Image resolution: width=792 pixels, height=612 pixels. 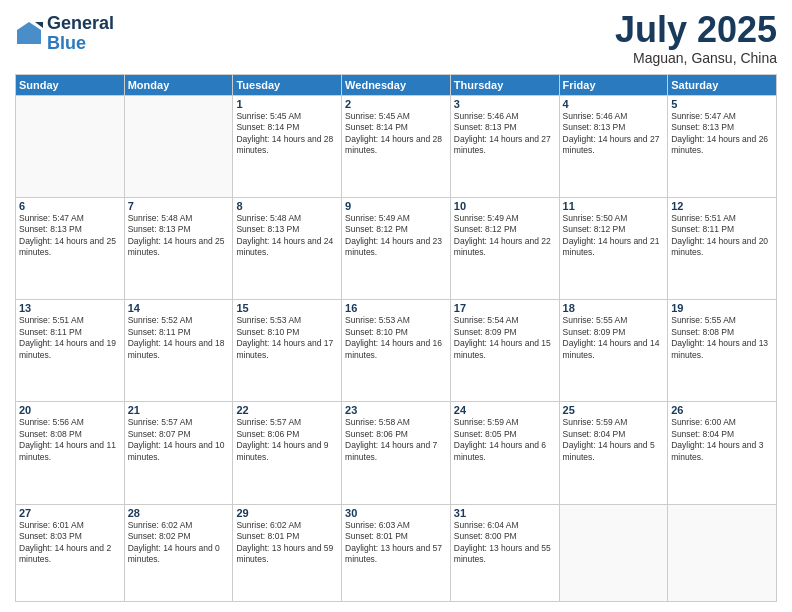 I want to click on cell-info: Sunrise: 5:59 AM Sunset: 8:05 PM Dayligh…, so click(x=505, y=440).